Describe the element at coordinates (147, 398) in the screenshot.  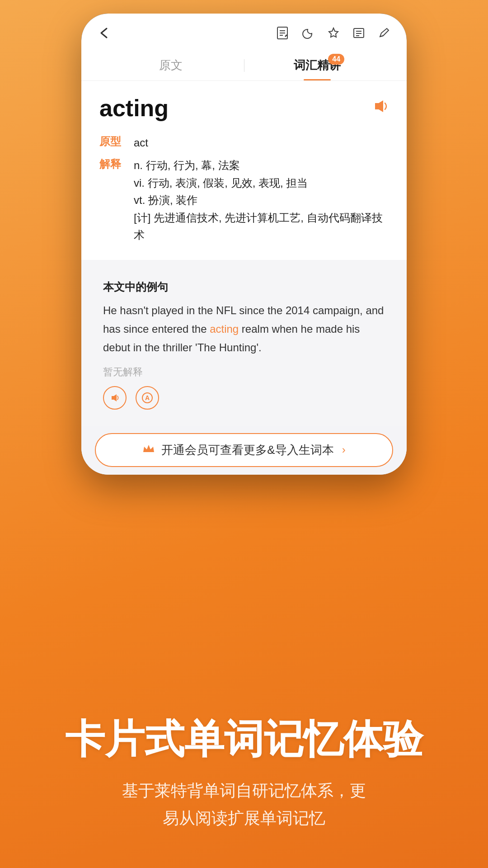
I see `translate-button: A` at that location.